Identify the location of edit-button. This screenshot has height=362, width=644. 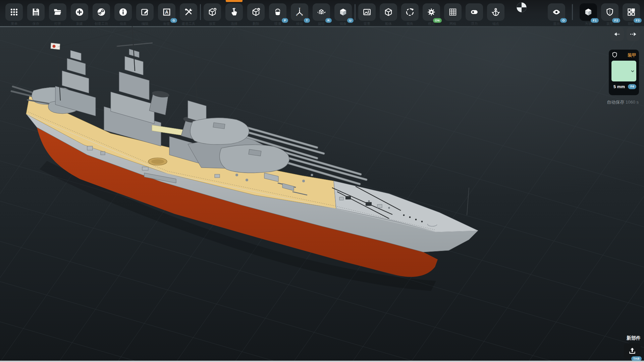
(145, 12).